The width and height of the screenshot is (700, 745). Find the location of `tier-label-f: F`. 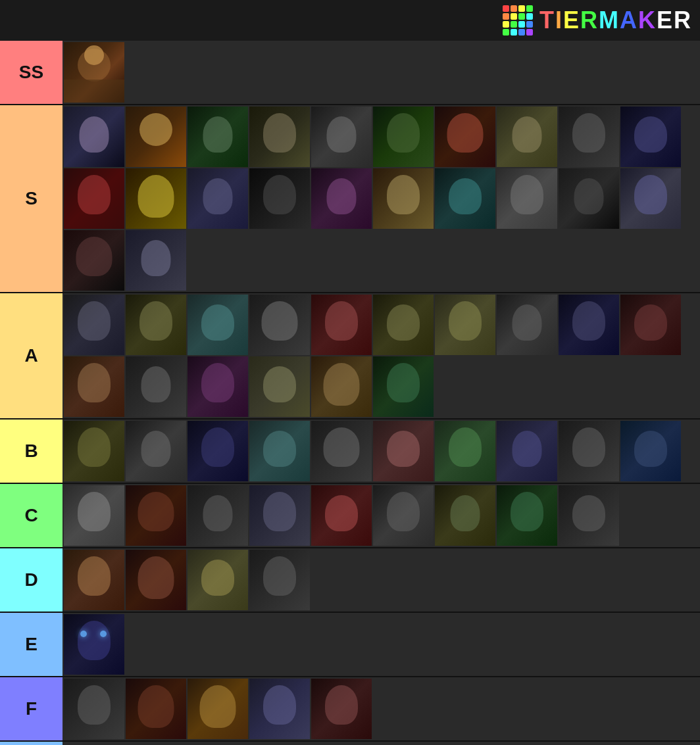

tier-label-f: F is located at coordinates (32, 709).